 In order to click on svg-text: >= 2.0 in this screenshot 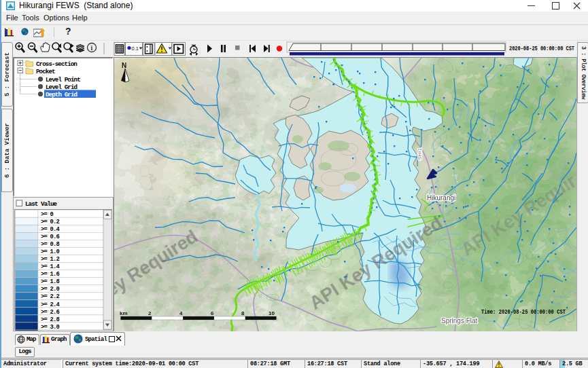, I will do `click(50, 289)`.